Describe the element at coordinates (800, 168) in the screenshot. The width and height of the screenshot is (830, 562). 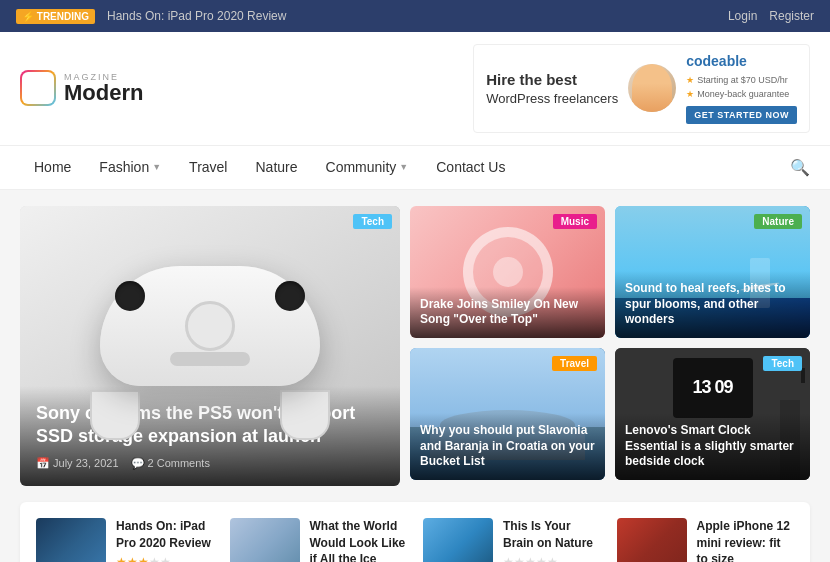
I see `search-icon: 🔍` at that location.